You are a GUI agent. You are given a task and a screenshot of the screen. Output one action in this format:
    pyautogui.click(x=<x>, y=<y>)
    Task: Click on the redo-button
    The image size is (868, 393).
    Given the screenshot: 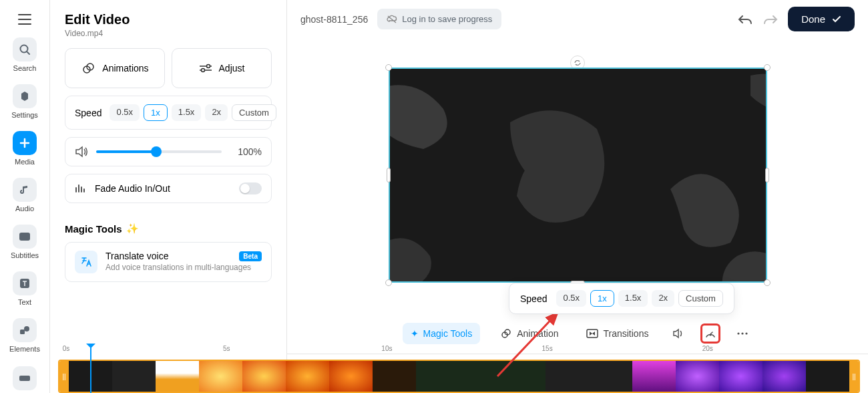 What is the action you would take?
    pyautogui.click(x=771, y=19)
    